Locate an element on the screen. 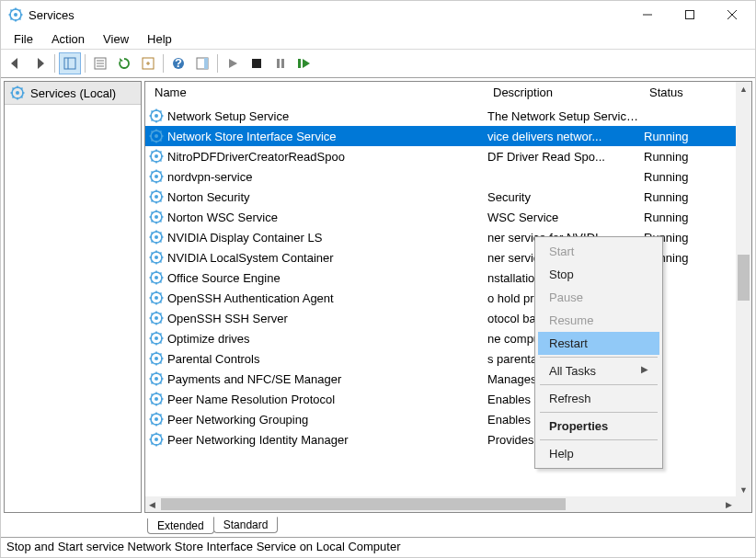 The width and height of the screenshot is (756, 558). export-list-button is located at coordinates (148, 63).